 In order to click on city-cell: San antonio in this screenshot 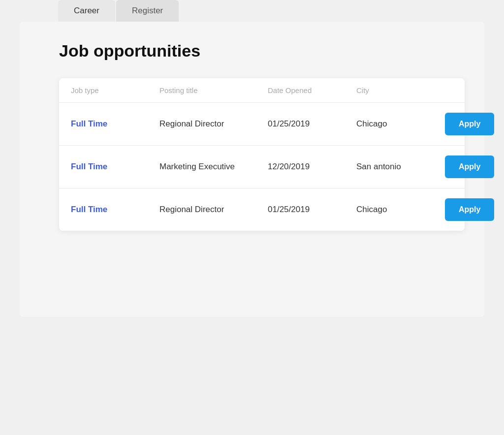, I will do `click(401, 167)`.